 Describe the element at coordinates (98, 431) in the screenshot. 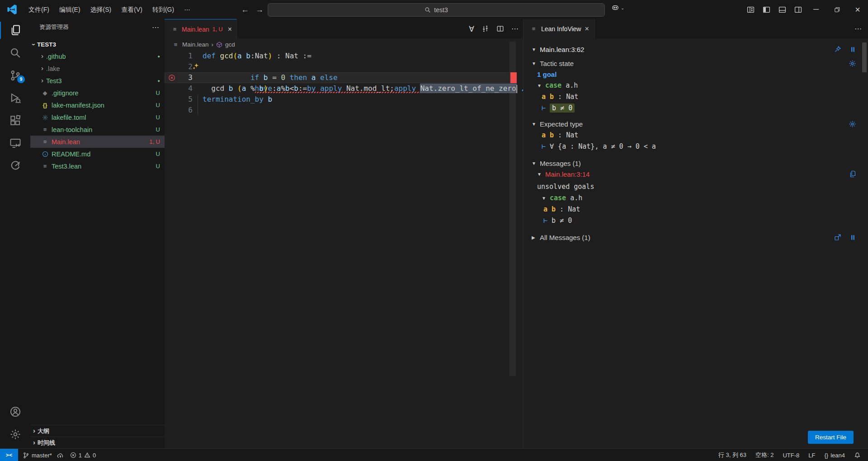

I see `outline-section: › 大纲` at that location.